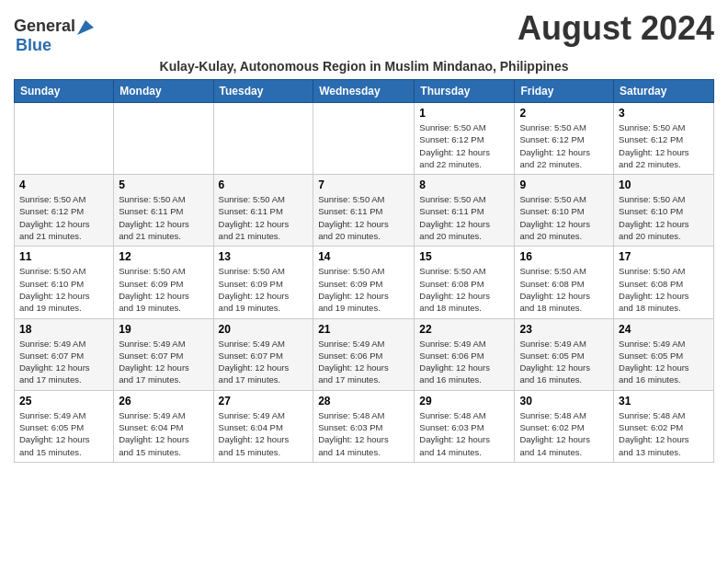 Image resolution: width=728 pixels, height=563 pixels. Describe the element at coordinates (664, 92) in the screenshot. I see `column-header-saturday: Saturday` at that location.